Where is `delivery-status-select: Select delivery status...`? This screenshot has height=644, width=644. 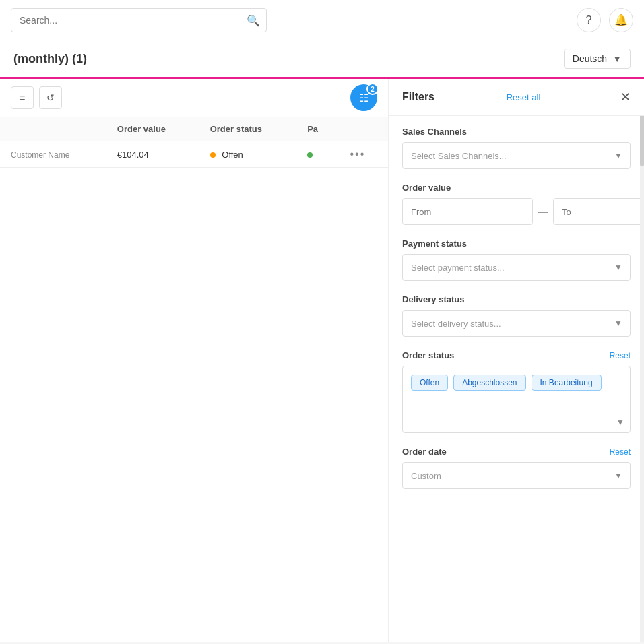 delivery-status-select: Select delivery status... is located at coordinates (516, 323).